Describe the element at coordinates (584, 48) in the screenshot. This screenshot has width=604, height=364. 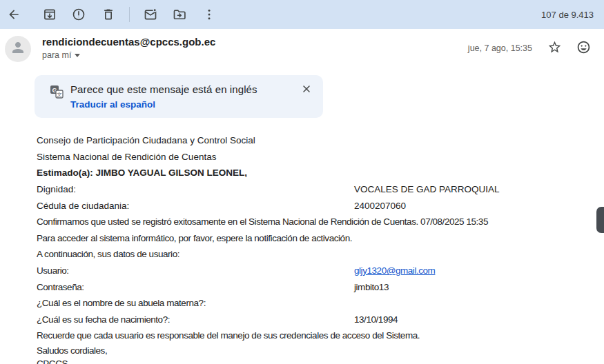
I see `emoji-smile-icon` at that location.